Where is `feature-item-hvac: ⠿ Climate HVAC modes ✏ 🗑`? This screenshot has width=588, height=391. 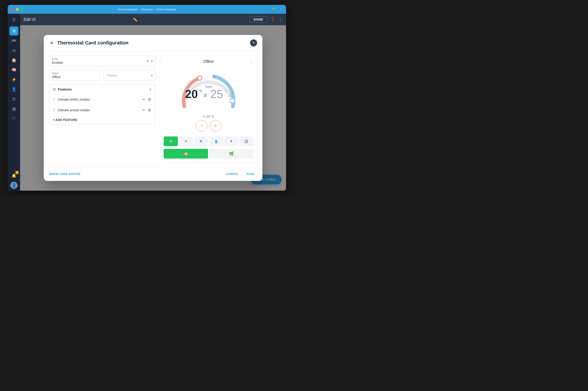 feature-item-hvac: ⠿ Climate HVAC modes ✏ 🗑 is located at coordinates (102, 99).